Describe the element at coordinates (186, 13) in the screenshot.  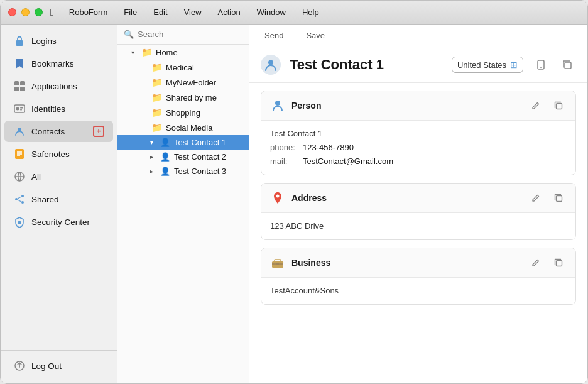
I see `menu-bar:  RoboForm File Edit View Action Window …` at that location.